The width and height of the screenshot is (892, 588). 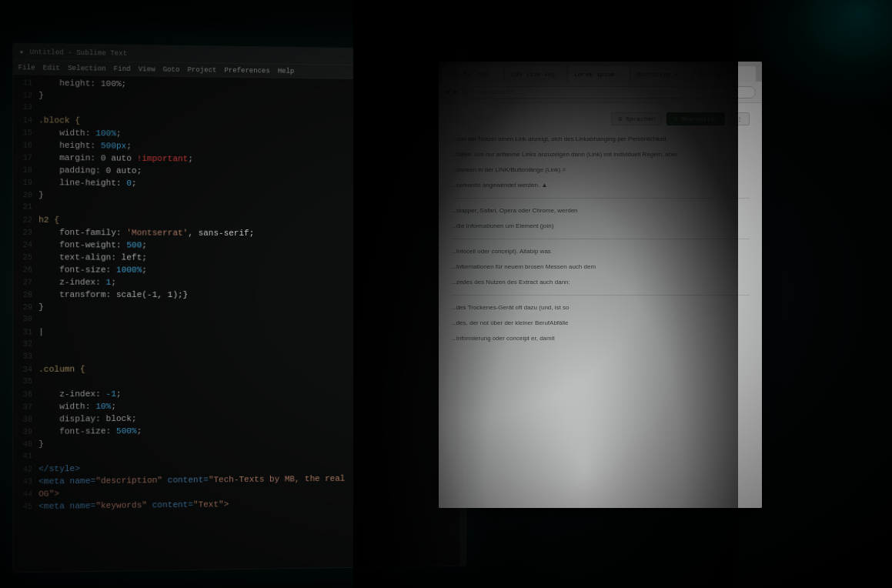 I want to click on line-number: 41, so click(x=28, y=456).